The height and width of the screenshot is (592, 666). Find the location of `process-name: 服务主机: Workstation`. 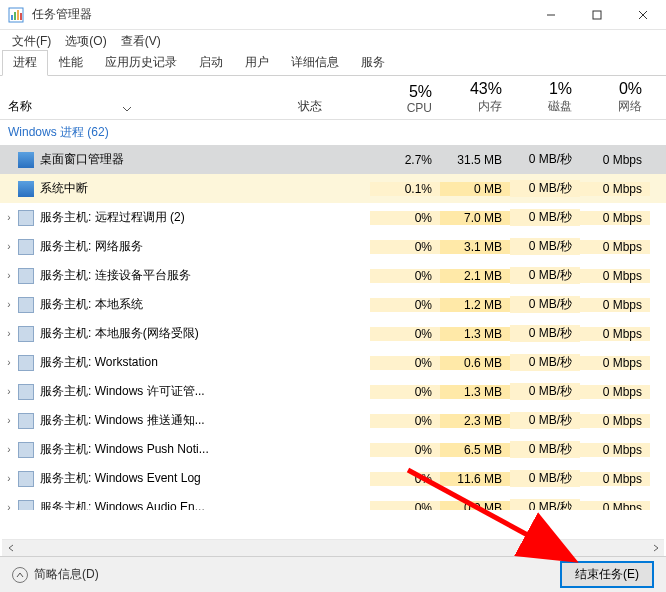

process-name: 服务主机: Workstation is located at coordinates (165, 362).